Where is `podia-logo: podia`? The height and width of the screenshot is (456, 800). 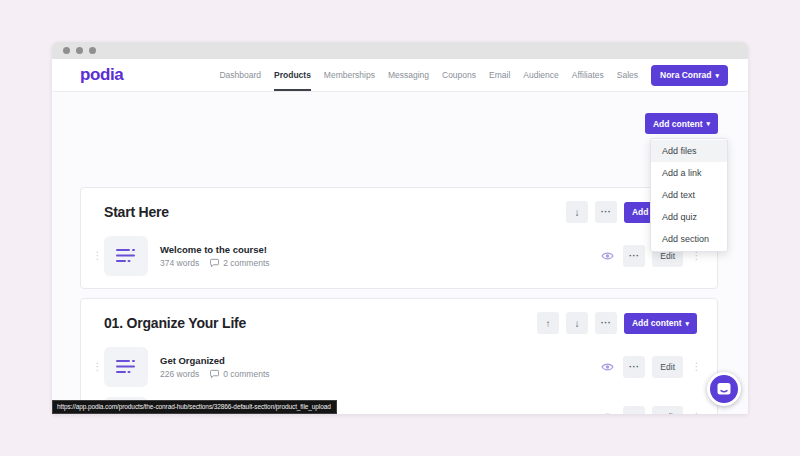 podia-logo: podia is located at coordinates (102, 75).